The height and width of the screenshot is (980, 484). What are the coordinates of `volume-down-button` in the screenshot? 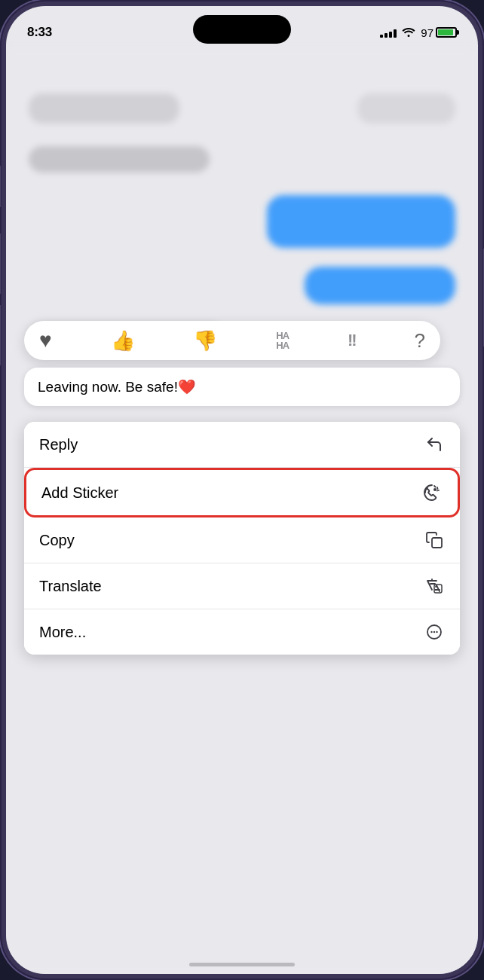 It's located at (0, 335).